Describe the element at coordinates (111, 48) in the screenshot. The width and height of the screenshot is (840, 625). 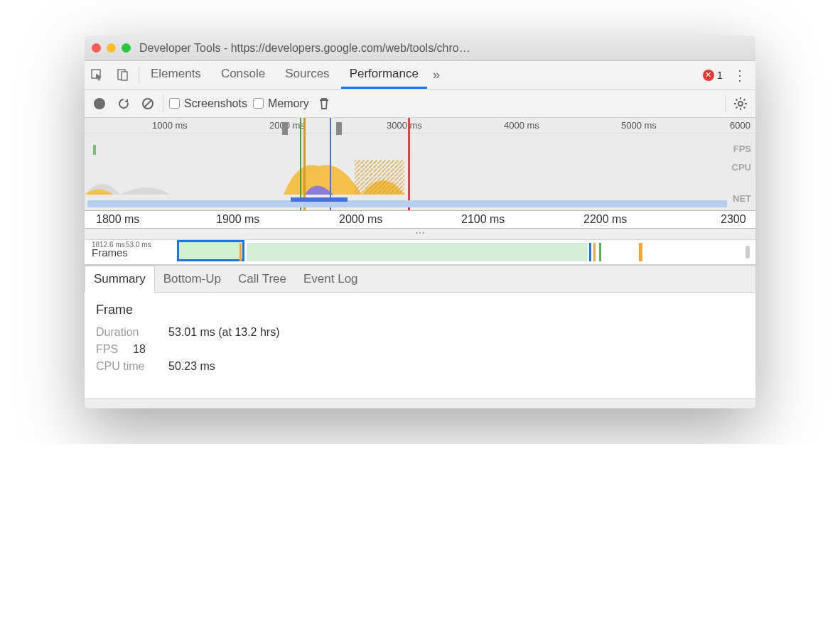
I see `traffic-lights` at that location.